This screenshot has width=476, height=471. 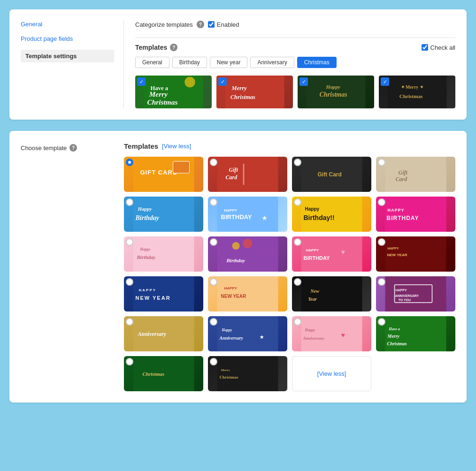 What do you see at coordinates (295, 24) in the screenshot?
I see `categorize-row: Categorize templates ? Enabled` at bounding box center [295, 24].